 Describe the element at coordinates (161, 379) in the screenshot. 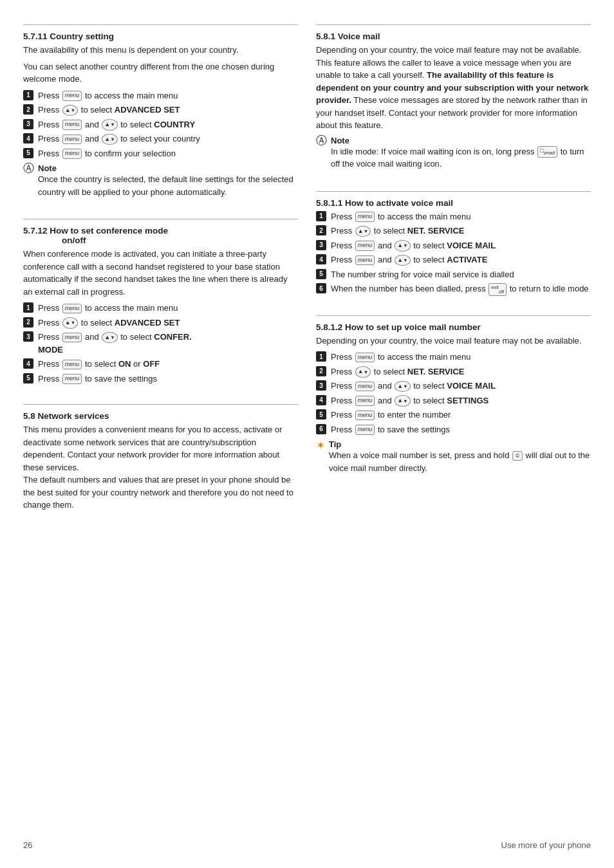

I see `step-5712-5: 5 Press menu to save the settings` at that location.